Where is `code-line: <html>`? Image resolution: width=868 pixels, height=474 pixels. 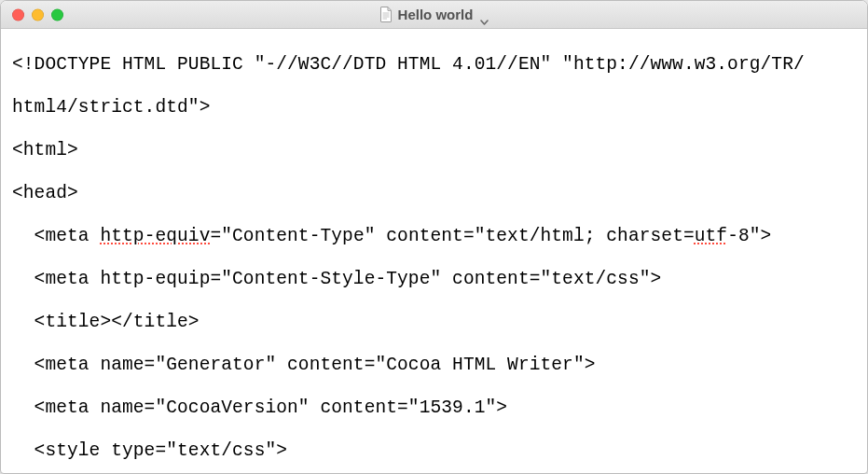
code-line: <html> is located at coordinates (436, 151).